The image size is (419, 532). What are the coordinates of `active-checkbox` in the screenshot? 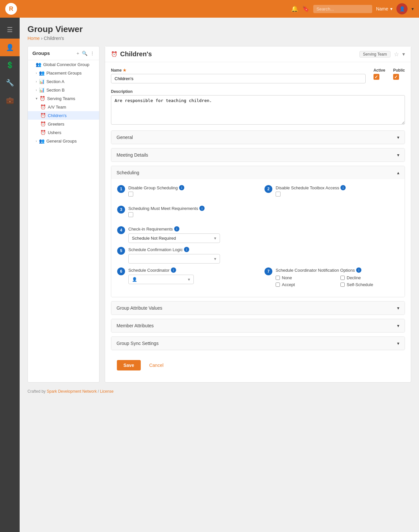 It's located at (376, 77).